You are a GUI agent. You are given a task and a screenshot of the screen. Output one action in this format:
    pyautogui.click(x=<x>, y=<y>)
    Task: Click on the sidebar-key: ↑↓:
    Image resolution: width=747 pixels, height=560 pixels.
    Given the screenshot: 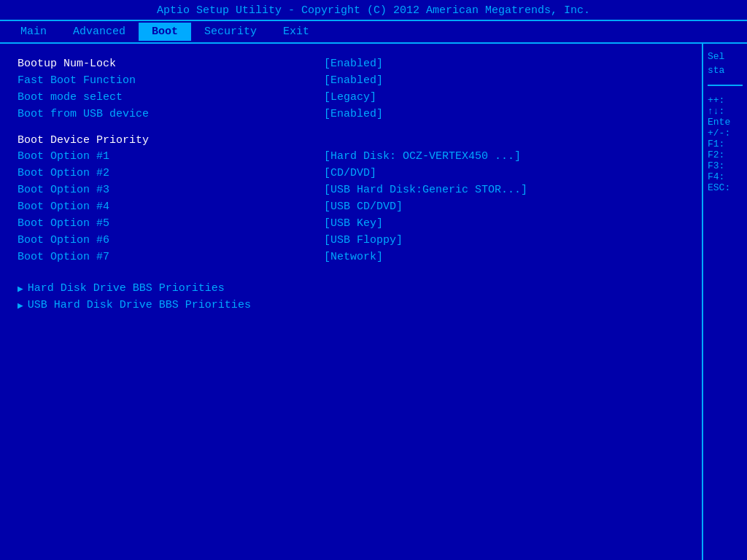 What is the action you would take?
    pyautogui.click(x=725, y=111)
    